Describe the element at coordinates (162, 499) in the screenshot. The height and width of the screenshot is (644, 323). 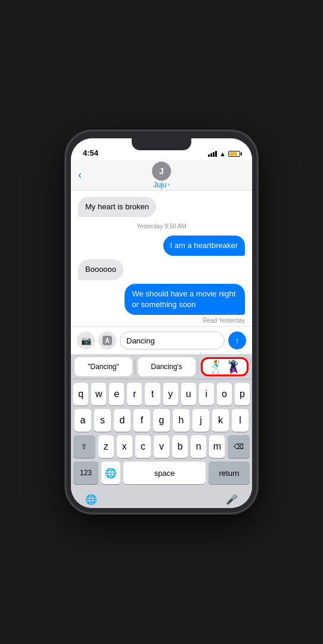
I see `bottom-safe-area: 🌐 🎤` at that location.